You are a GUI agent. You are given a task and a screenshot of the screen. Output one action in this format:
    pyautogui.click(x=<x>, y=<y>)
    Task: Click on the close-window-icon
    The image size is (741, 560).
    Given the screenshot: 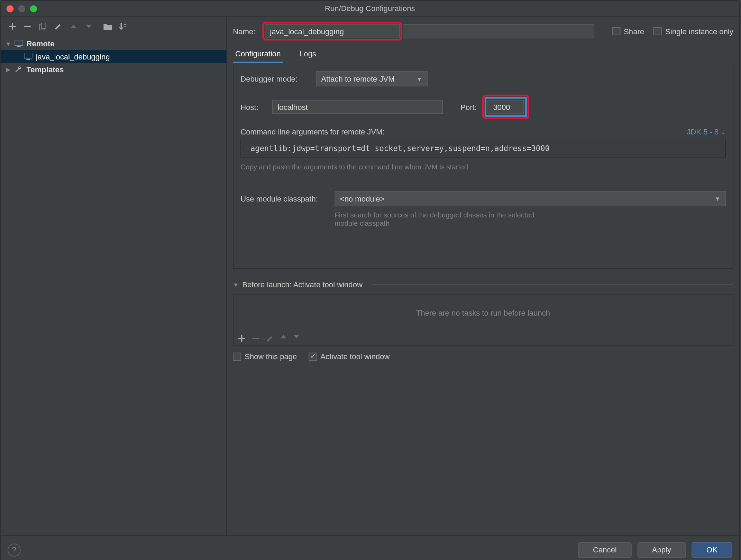 What is the action you would take?
    pyautogui.click(x=10, y=8)
    